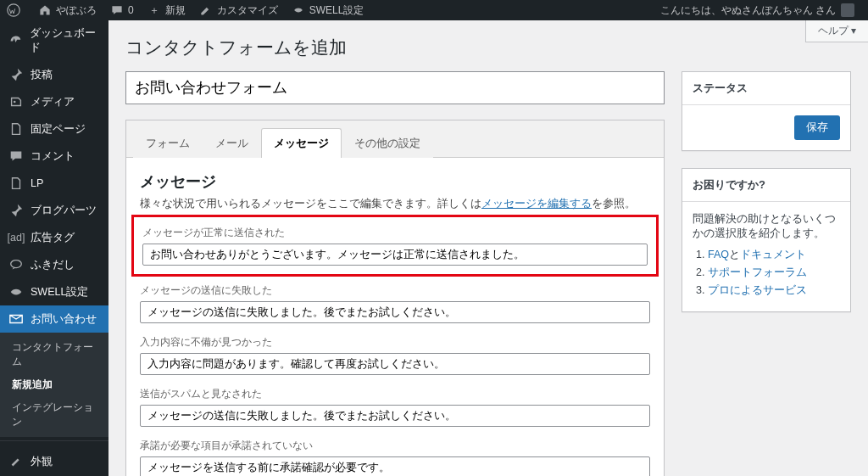 Image resolution: width=868 pixels, height=476 pixels. Describe the element at coordinates (848, 10) in the screenshot. I see `avatar-icon` at that location.